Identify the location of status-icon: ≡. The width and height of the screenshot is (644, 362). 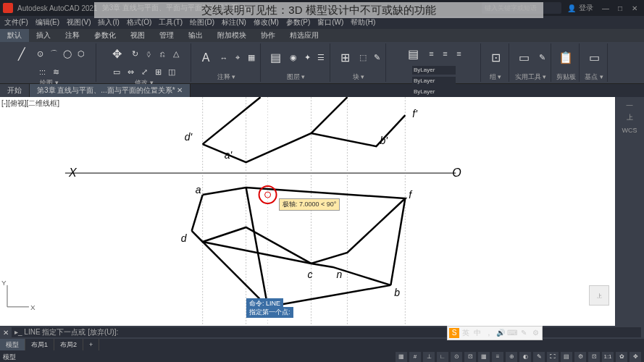
(498, 357).